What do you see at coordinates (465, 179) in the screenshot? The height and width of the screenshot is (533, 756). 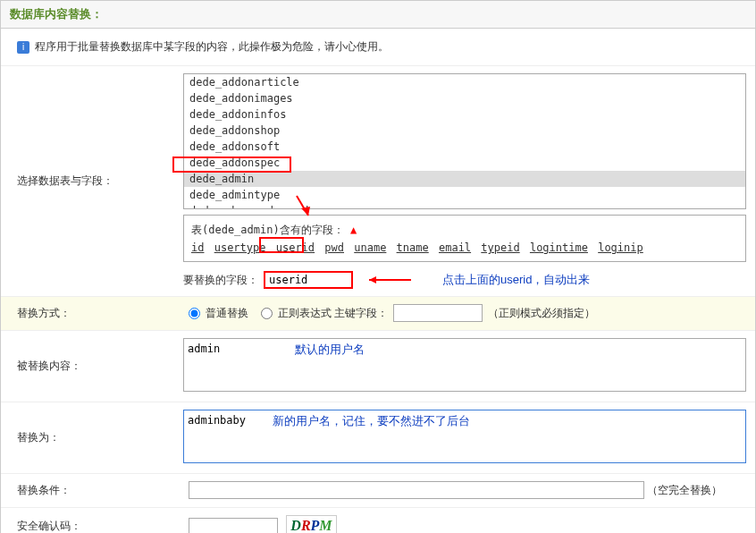 I see `listbox-item: dede_admin` at bounding box center [465, 179].